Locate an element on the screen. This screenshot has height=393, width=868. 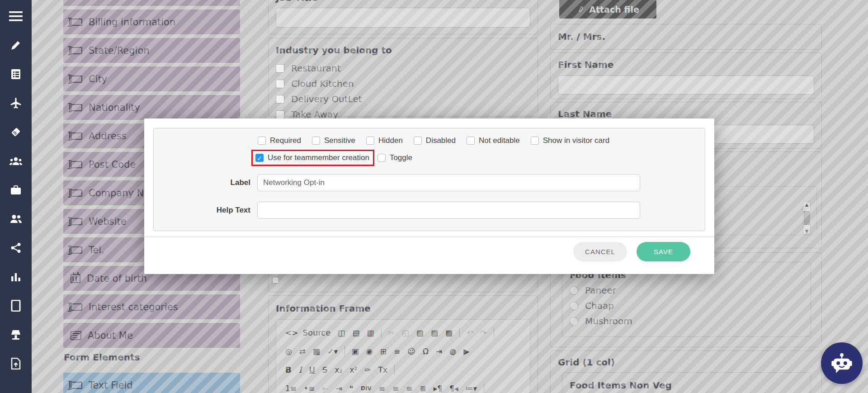
toggle-checkbox is located at coordinates (382, 158).